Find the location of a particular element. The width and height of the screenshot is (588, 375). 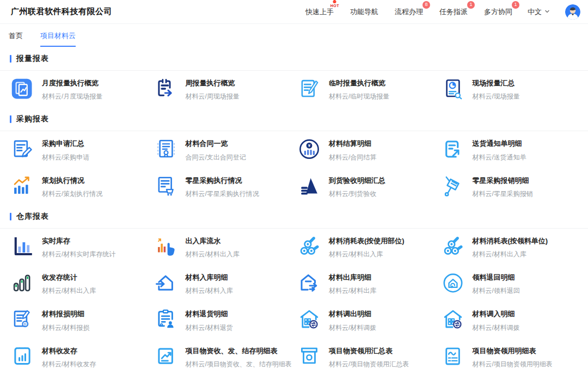

report-card: 项目物资收、发、结存明细表材料云/项目物资收、发、结存明细表 is located at coordinates (226, 357).